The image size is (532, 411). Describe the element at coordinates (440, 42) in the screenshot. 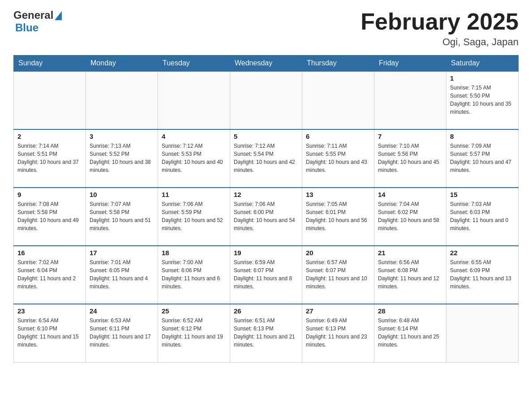

I see `calendar-subtitle: Ogi, Saga, Japan` at that location.